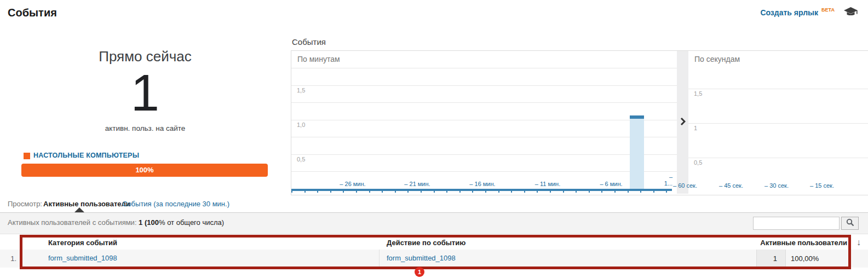  What do you see at coordinates (683, 123) in the screenshot?
I see `chevron-right-icon` at bounding box center [683, 123].